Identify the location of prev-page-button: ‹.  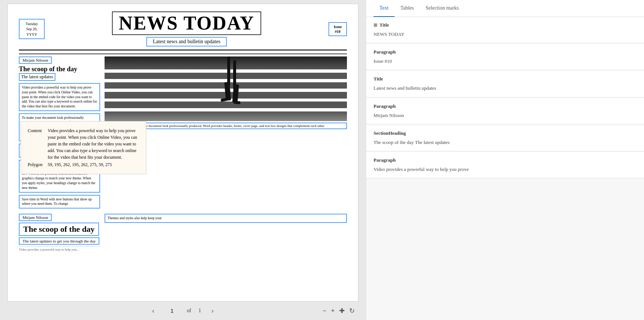
(153, 311).